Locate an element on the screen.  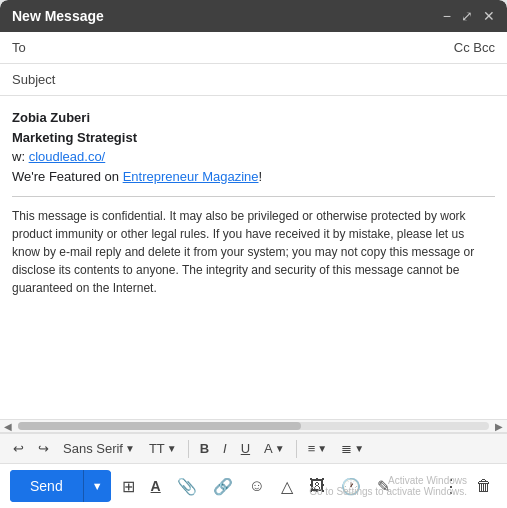
sig-featured-text: We're Featured on is located at coordinates (68, 176).